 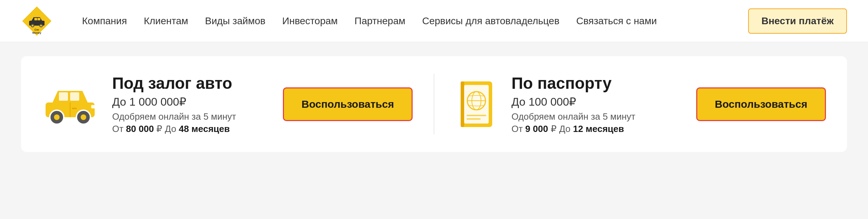 I want to click on card-auto-to: 48 месяцев, so click(x=204, y=129).